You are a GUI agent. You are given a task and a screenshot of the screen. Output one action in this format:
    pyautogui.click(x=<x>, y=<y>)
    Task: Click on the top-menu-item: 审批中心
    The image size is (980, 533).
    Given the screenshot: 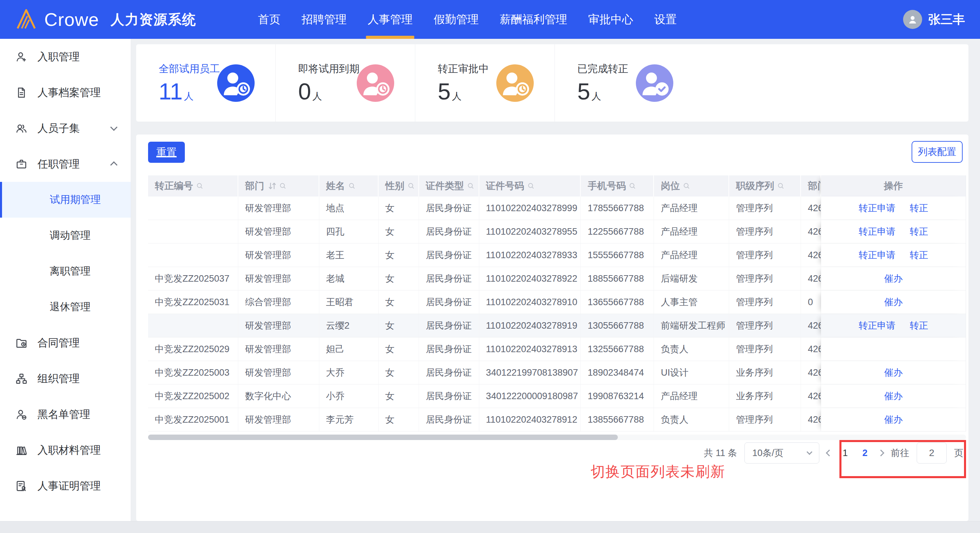 What is the action you would take?
    pyautogui.click(x=611, y=19)
    